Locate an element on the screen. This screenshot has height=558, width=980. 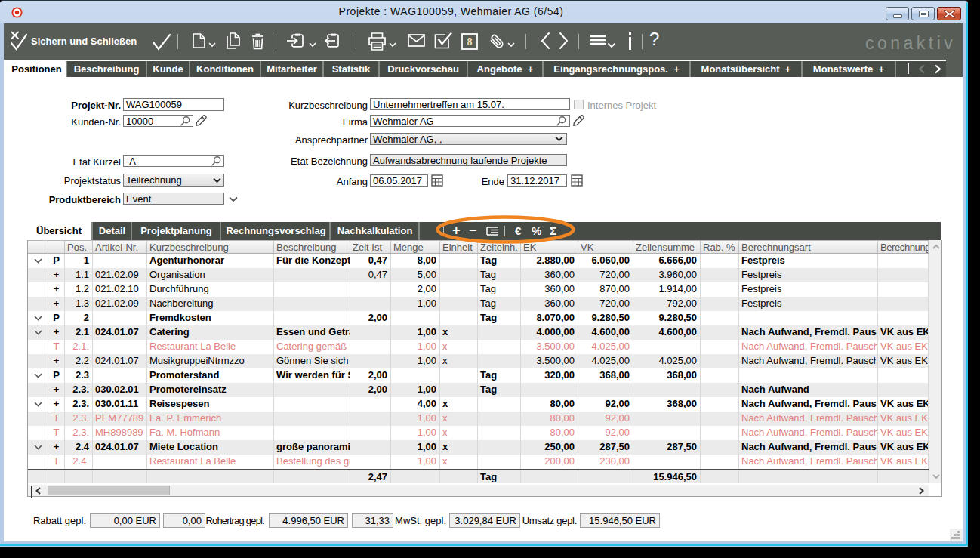
svg-text: 8 is located at coordinates (470, 42).